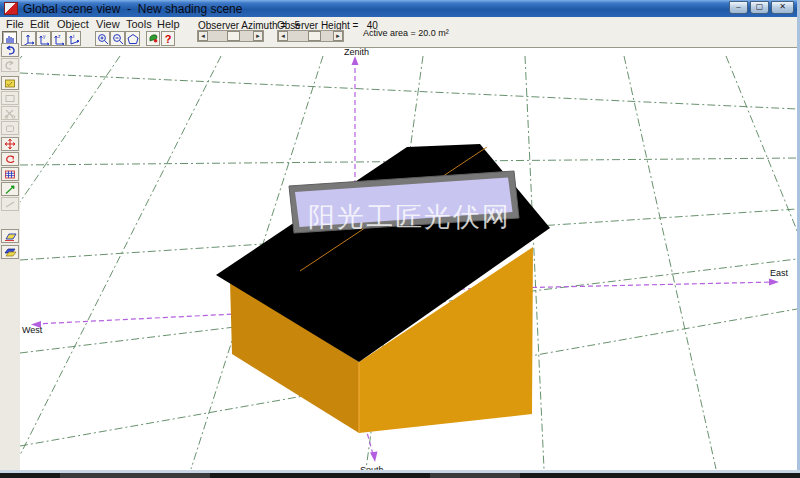 Image resolution: width=800 pixels, height=478 pixels. What do you see at coordinates (10, 128) in the screenshot?
I see `delete-object-button` at bounding box center [10, 128].